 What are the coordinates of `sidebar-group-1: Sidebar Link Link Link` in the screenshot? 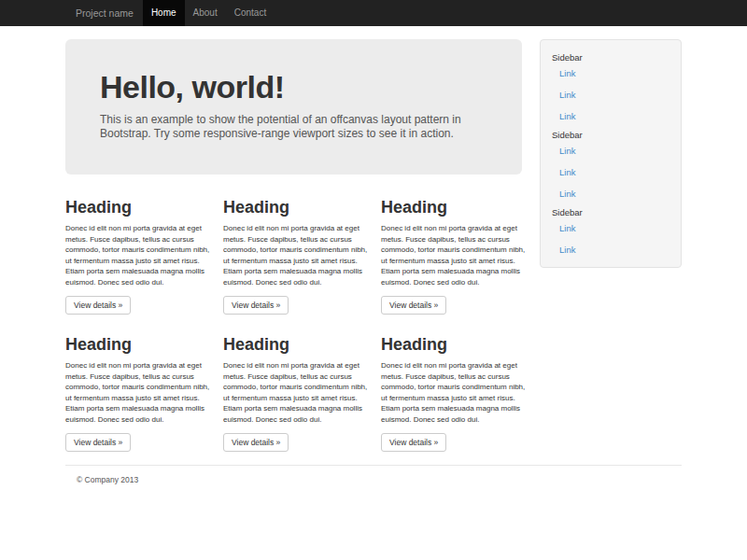 It's located at (611, 87).